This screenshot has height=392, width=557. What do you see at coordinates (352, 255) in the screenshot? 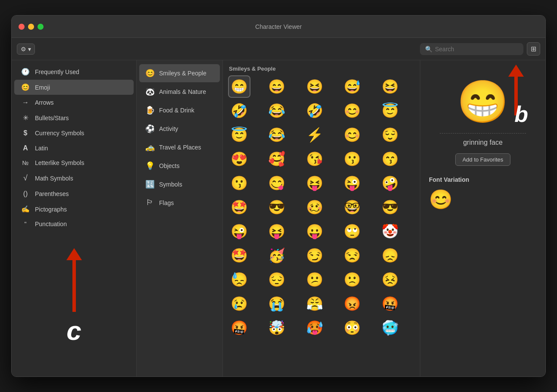
I see `emoji-cell: 😒` at bounding box center [352, 255].